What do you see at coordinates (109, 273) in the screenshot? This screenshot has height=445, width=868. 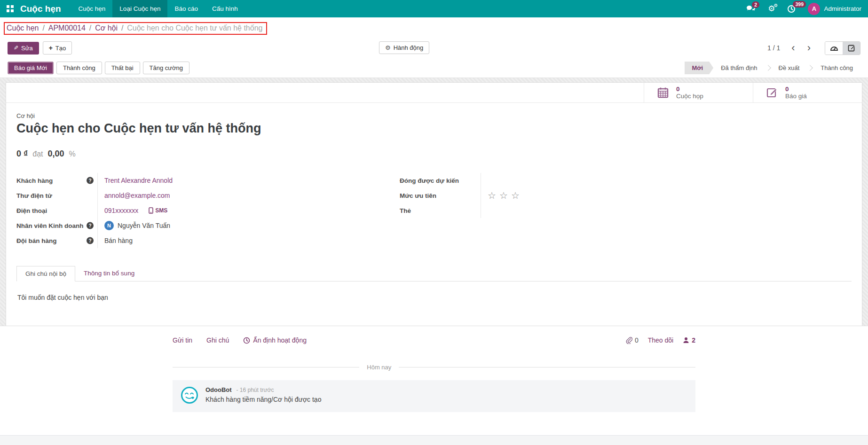 I see `tab-extra-info: Thông tin bổ sung` at bounding box center [109, 273].